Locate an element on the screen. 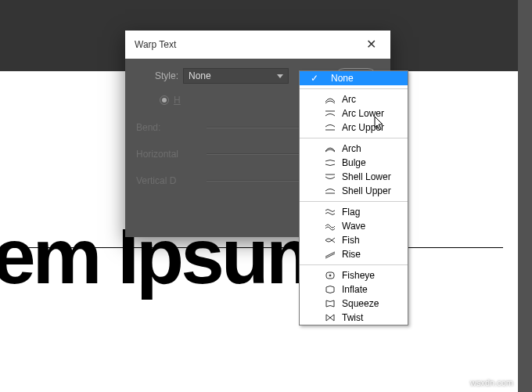 The width and height of the screenshot is (532, 392). style-option-label: Fish is located at coordinates (350, 240).